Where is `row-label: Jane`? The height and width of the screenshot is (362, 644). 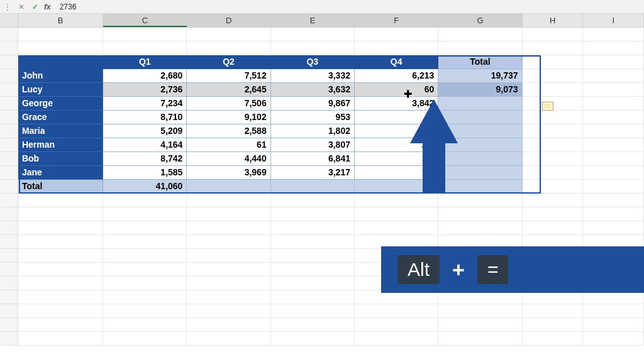
row-label: Jane is located at coordinates (60, 173).